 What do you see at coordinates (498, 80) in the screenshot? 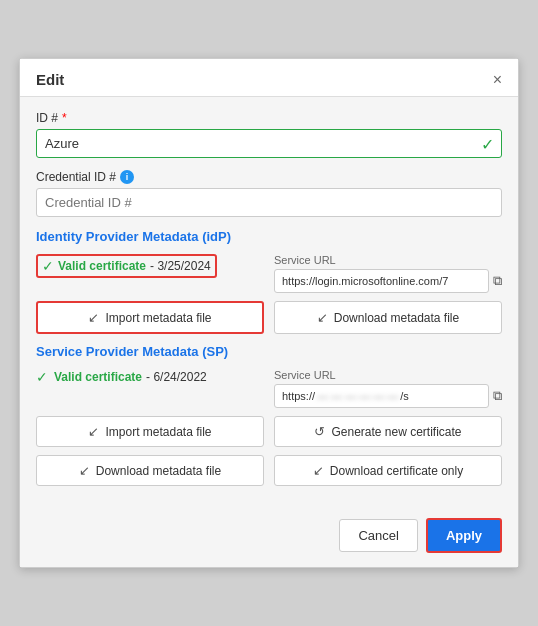
I see `close-button: ×` at bounding box center [498, 80].